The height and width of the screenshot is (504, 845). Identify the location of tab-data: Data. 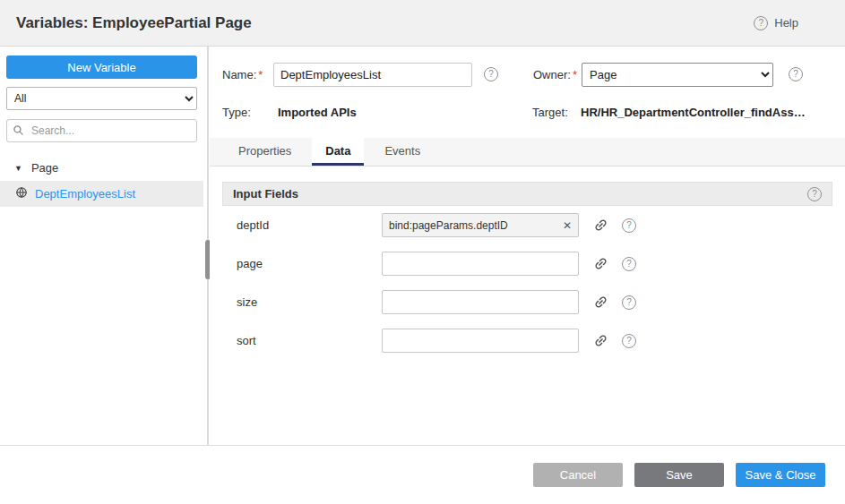
(338, 152).